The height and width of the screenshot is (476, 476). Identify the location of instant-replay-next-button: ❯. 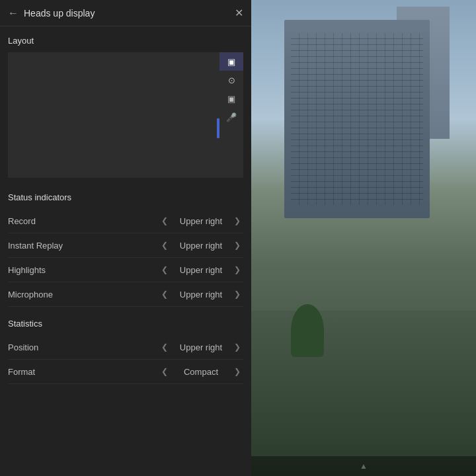
(237, 245).